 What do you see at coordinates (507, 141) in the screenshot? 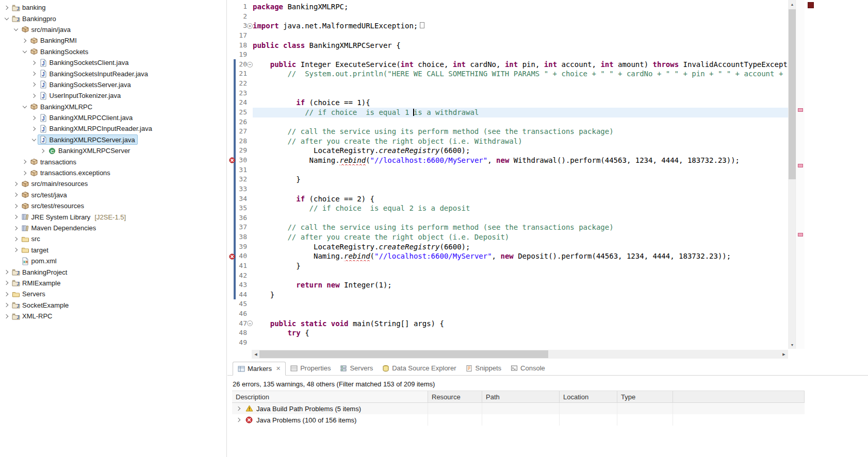
I see `editor-line-28: 28 // after you create the right object …` at bounding box center [507, 141].